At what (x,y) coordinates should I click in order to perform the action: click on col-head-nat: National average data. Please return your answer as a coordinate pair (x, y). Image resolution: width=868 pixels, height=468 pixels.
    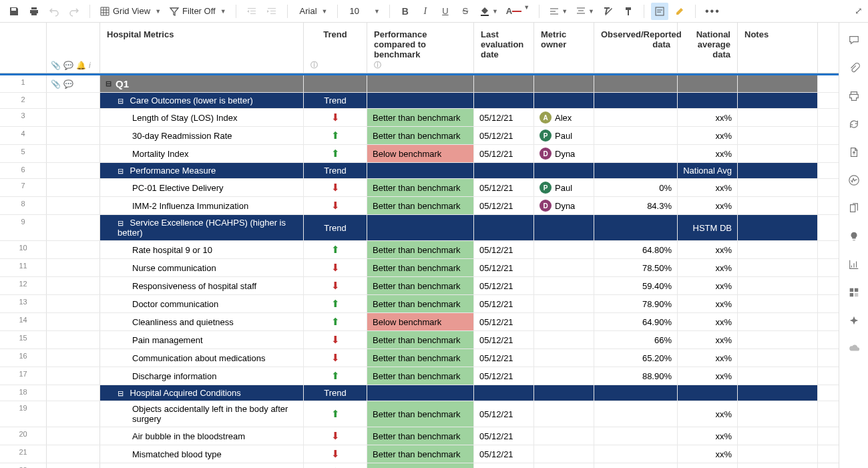
    Looking at the image, I should click on (708, 48).